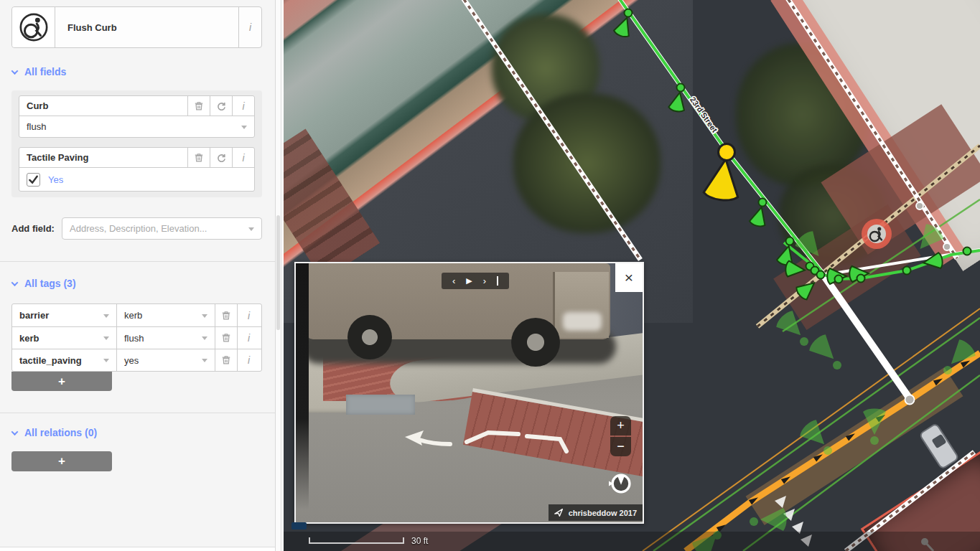 The image size is (980, 551). What do you see at coordinates (146, 27) in the screenshot?
I see `feature-title: Flush Curb` at bounding box center [146, 27].